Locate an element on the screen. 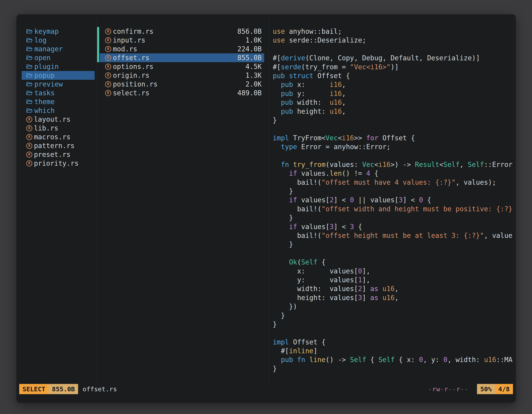 This screenshot has height=414, width=532. code-line: bail!("offset height must be at least 3:… is located at coordinates (394, 236).